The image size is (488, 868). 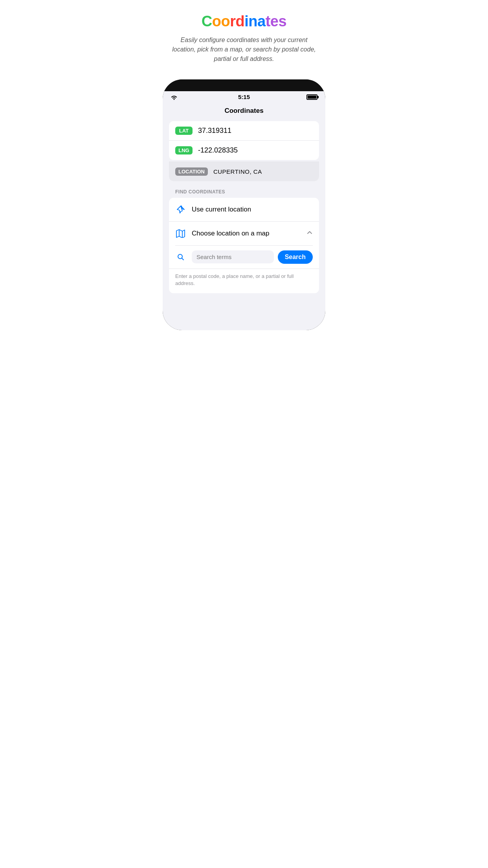 I want to click on choose-map-row: Choose location on a map, so click(x=244, y=234).